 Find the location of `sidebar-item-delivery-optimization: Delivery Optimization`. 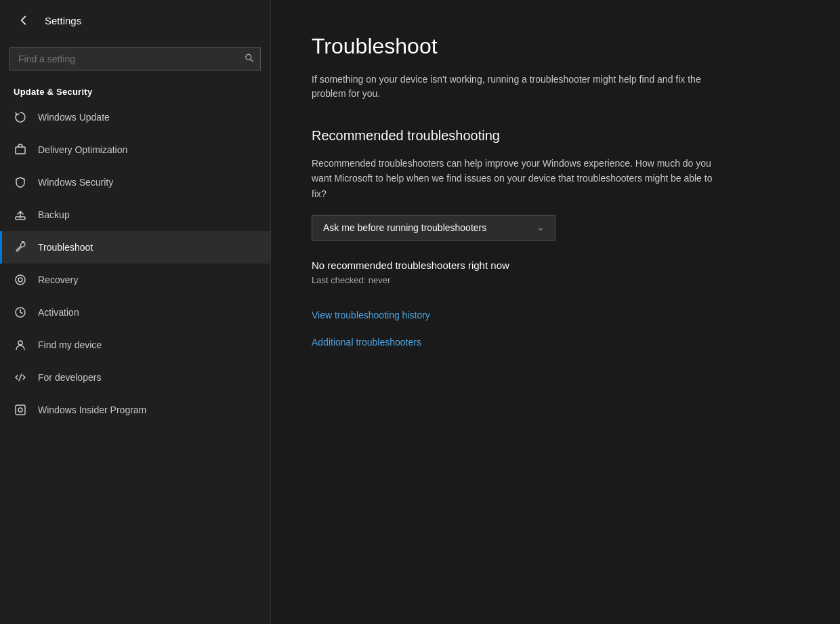

sidebar-item-delivery-optimization: Delivery Optimization is located at coordinates (135, 150).